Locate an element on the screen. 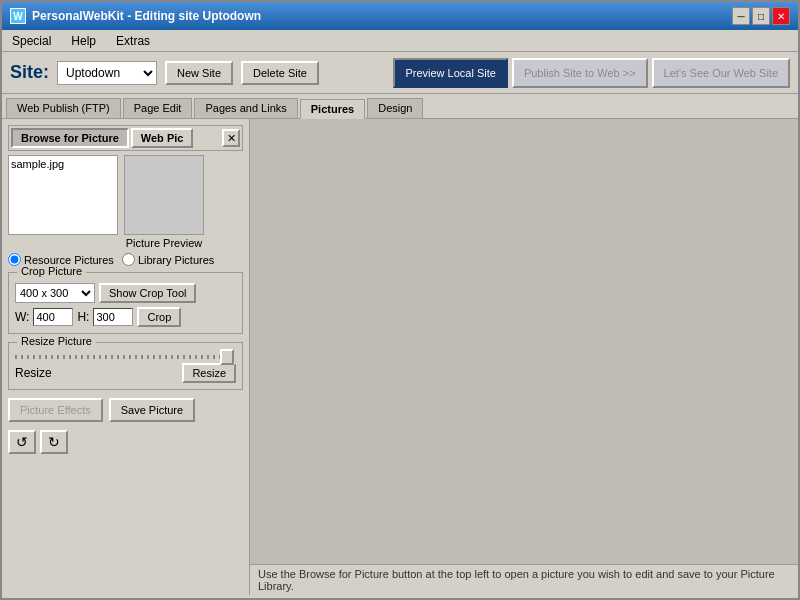  tab-web-publish: Web Publish (FTP) is located at coordinates (64, 108).